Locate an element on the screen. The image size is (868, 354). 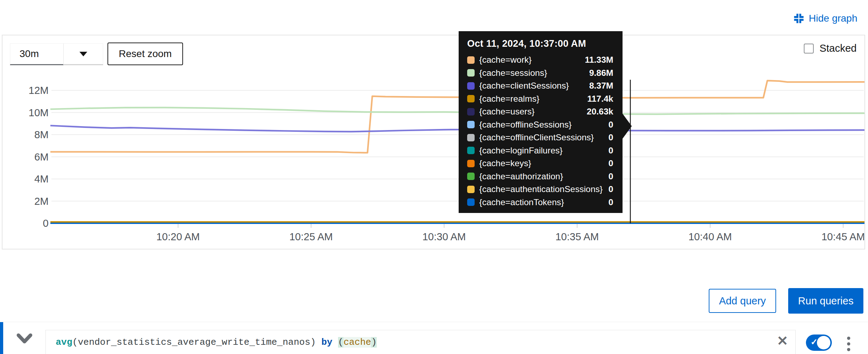
hide-graph-link: Hide graph is located at coordinates (825, 18).